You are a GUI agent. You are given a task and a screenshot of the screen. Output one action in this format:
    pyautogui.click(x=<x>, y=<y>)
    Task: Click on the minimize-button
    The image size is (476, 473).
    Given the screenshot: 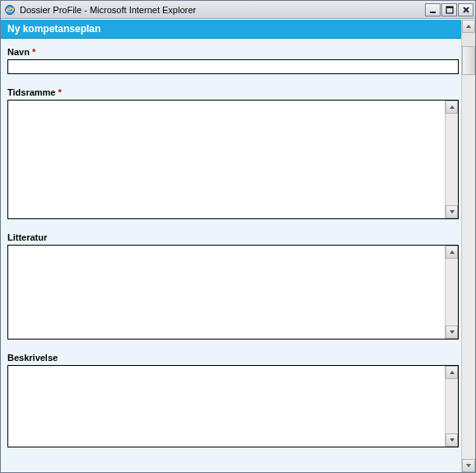 What is the action you would take?
    pyautogui.click(x=433, y=10)
    